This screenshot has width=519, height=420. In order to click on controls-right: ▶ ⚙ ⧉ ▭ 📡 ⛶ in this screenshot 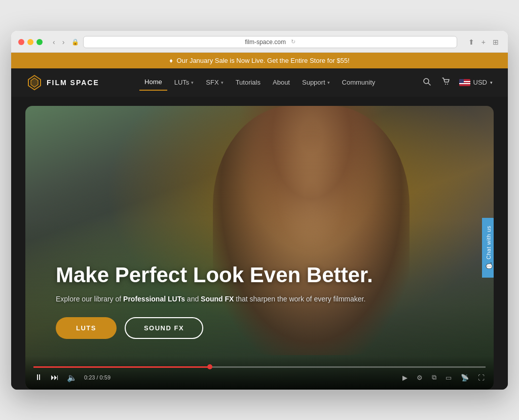, I will do `click(443, 377)`.